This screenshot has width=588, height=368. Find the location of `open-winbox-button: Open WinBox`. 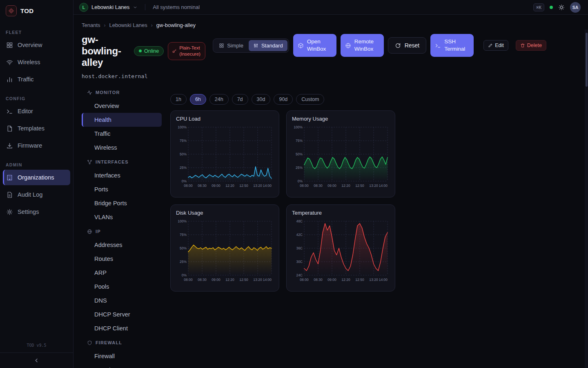

open-winbox-button: Open WinBox is located at coordinates (315, 45).